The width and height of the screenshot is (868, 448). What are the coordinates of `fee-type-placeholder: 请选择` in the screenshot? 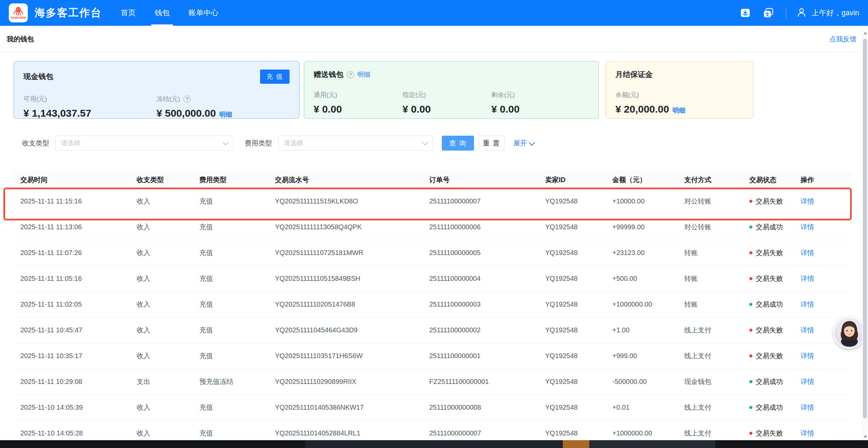 It's located at (294, 143).